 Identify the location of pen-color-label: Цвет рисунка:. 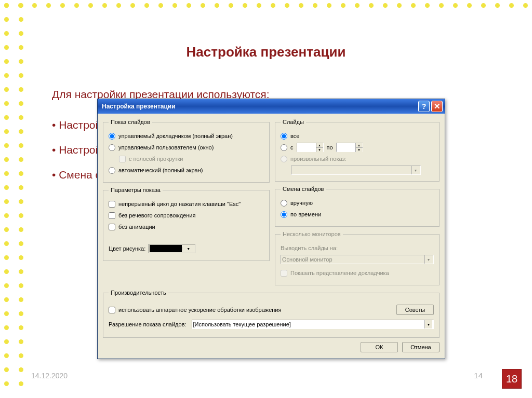
(127, 249).